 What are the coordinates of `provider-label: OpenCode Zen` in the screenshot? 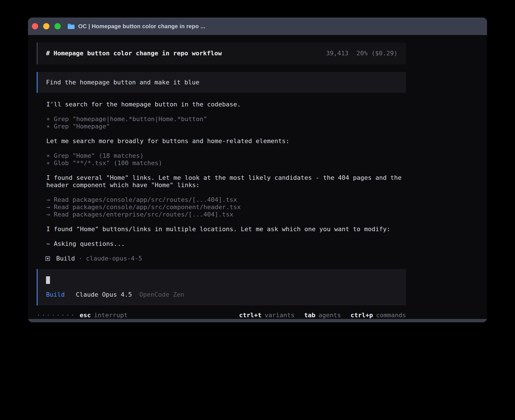 It's located at (162, 295).